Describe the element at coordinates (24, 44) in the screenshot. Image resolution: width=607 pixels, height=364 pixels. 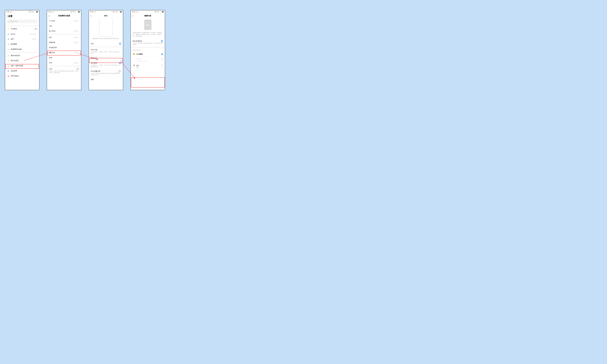
I see `label: 移动网络` at that location.